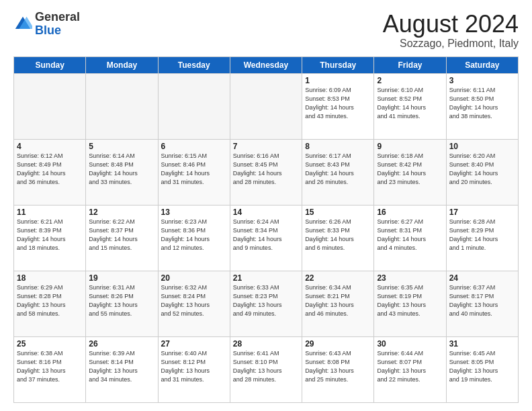 The width and height of the screenshot is (532, 411). What do you see at coordinates (50, 369) in the screenshot?
I see `calendar-cell: 25Sunrise: 6:38 AM Sunset: 8:16 PM Dayli…` at bounding box center [50, 369].